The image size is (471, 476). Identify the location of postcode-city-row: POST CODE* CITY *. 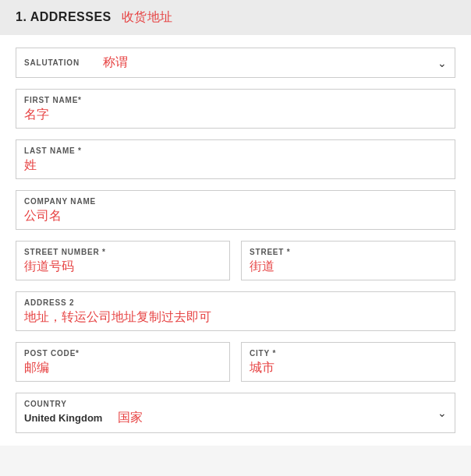
(236, 368).